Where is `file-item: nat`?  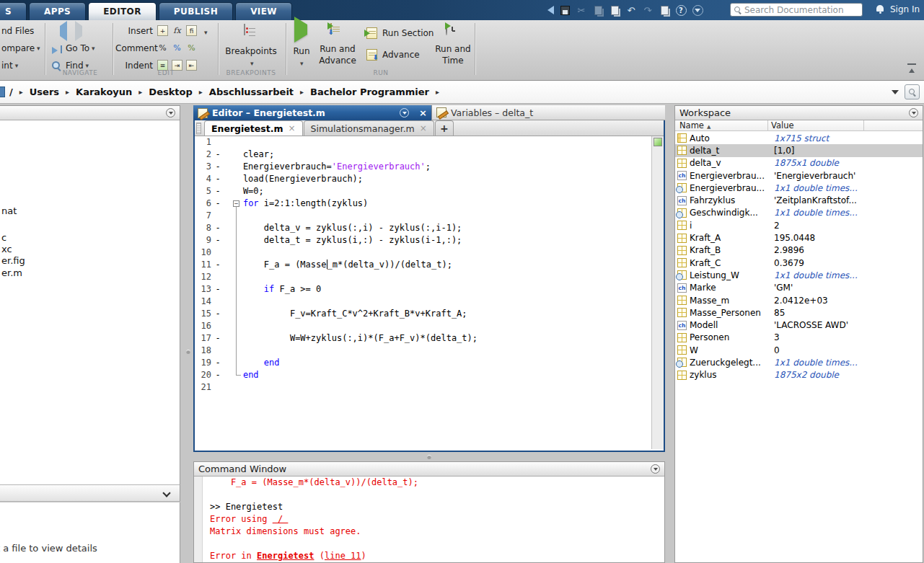 file-item: nat is located at coordinates (9, 210).